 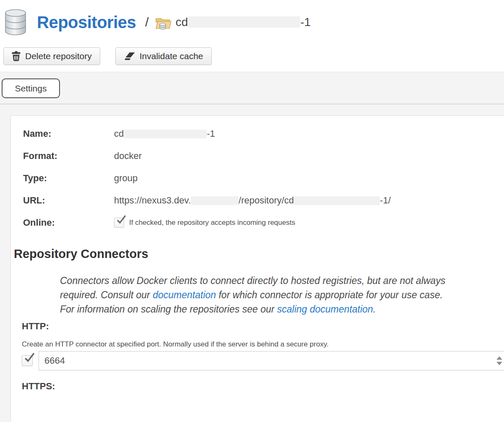 I want to click on format-value: docker, so click(x=128, y=156).